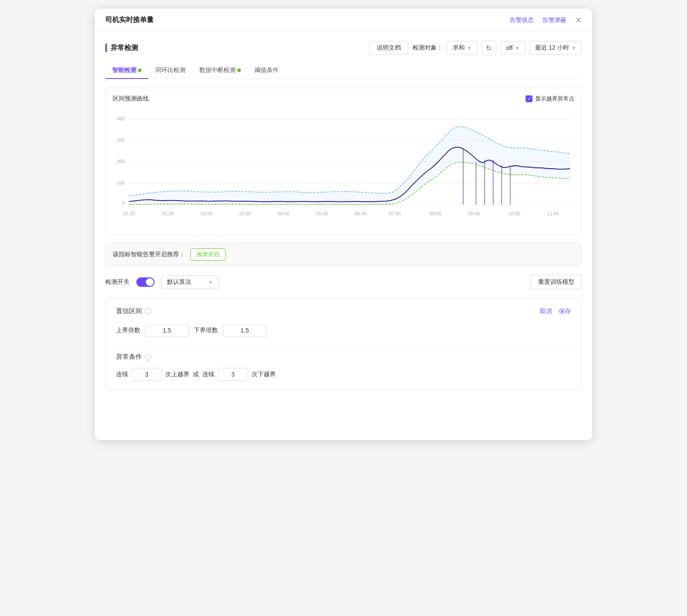 This screenshot has height=616, width=687. What do you see at coordinates (553, 214) in the screenshot?
I see `svg-text: 11:00` at bounding box center [553, 214].